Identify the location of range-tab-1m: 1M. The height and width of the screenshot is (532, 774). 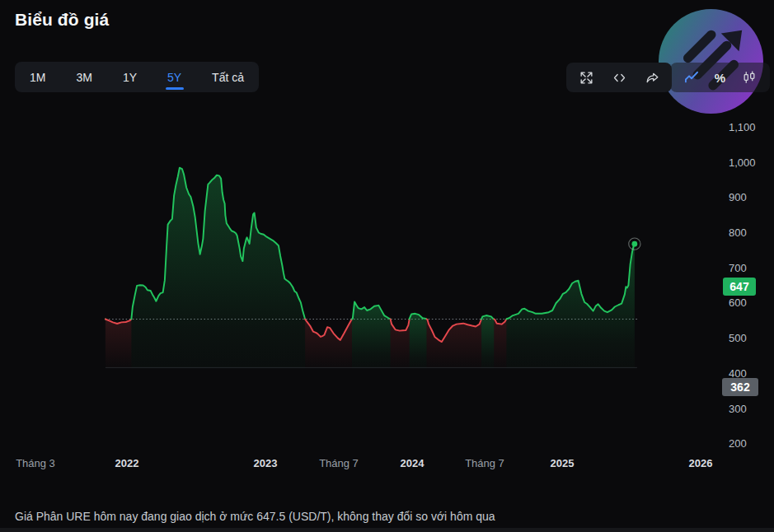
(38, 77).